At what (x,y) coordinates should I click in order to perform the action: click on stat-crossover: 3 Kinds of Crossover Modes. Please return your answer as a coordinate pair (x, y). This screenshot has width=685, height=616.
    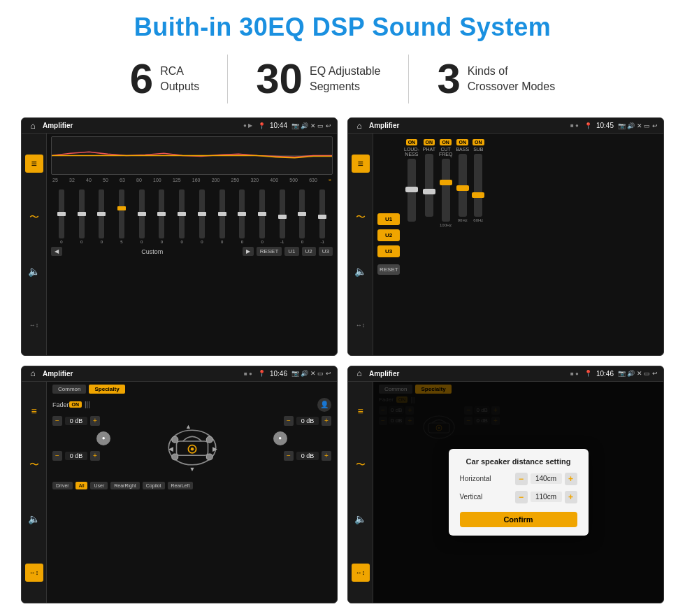
    Looking at the image, I should click on (496, 79).